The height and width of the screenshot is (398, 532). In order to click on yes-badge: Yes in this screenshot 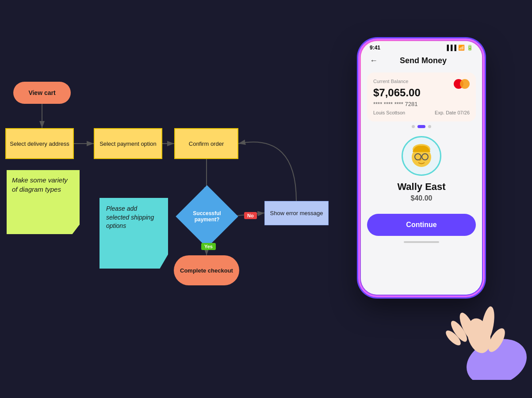, I will do `click(209, 246)`.